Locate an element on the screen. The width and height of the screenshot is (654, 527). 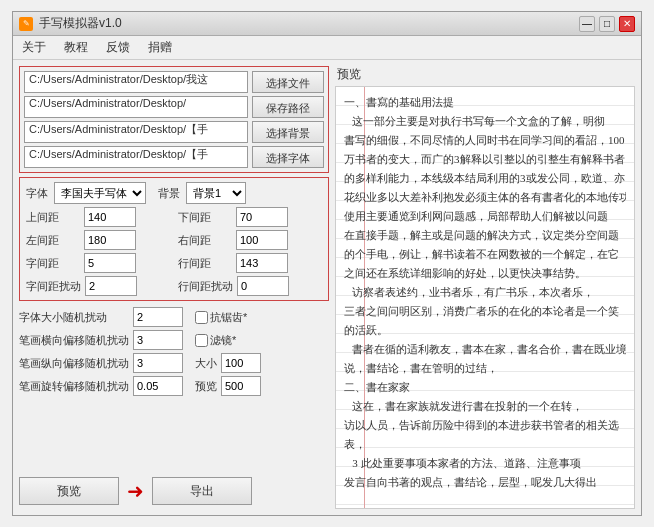
preview-text-line: 書者在循的适利教友，書本在家，書名合价，書在既业境 is located at coordinates (485, 350).